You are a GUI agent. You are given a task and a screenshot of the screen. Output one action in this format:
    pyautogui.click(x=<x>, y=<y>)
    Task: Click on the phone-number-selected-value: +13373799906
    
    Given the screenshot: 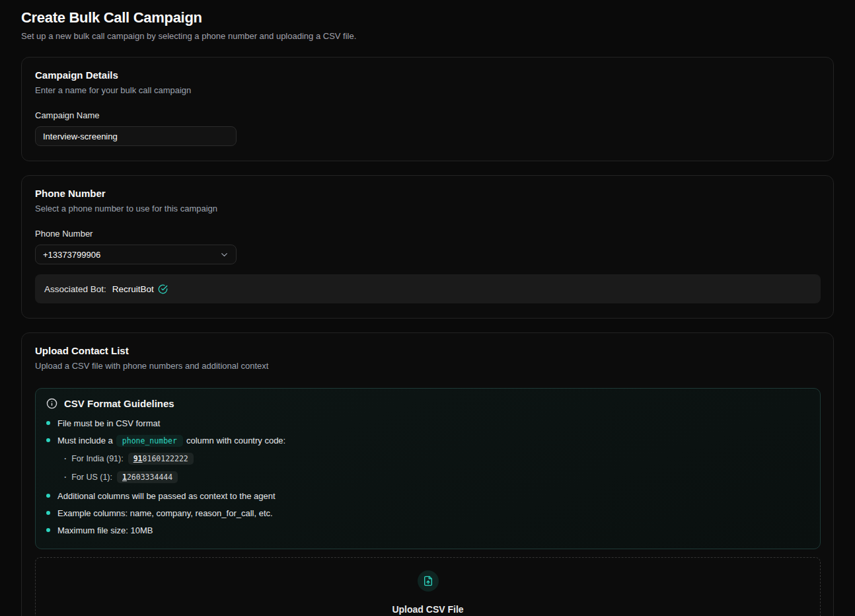 What is the action you would take?
    pyautogui.click(x=71, y=255)
    